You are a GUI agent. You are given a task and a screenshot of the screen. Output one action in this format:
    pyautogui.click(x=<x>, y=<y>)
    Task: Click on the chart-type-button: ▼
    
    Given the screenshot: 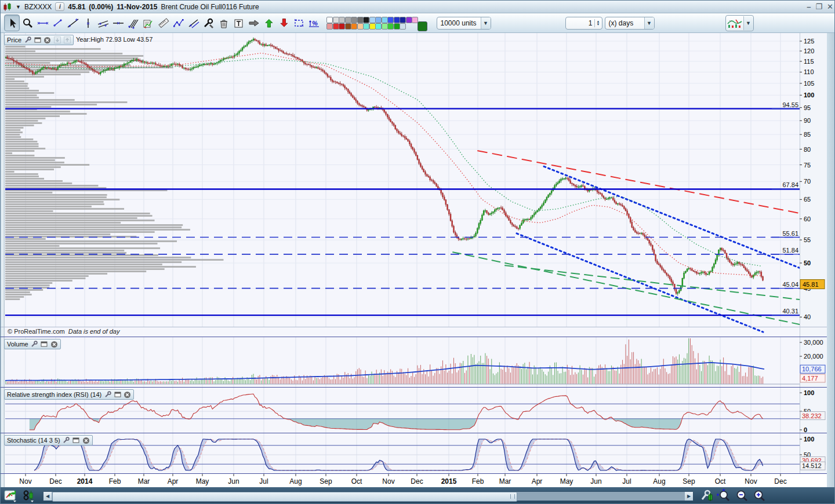 What is the action you would take?
    pyautogui.click(x=740, y=23)
    